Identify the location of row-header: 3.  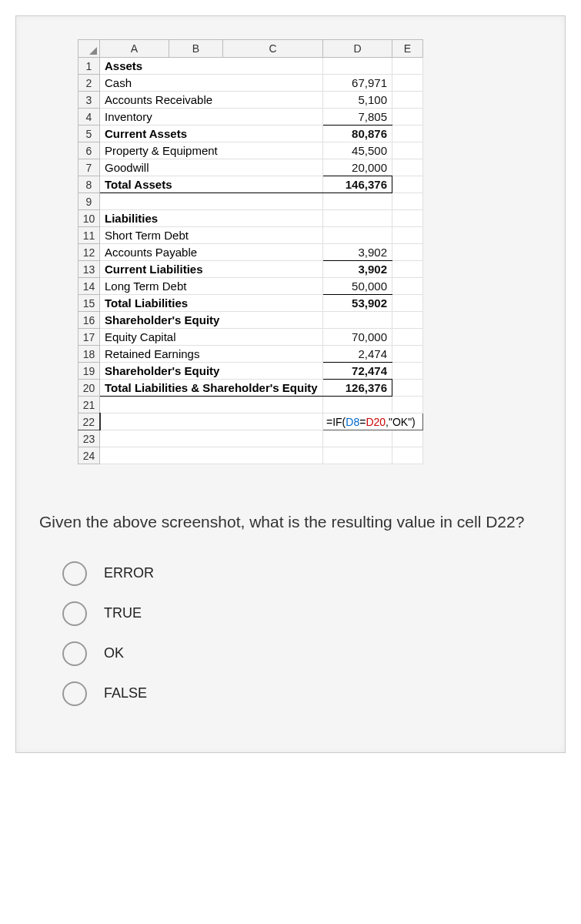
(89, 100).